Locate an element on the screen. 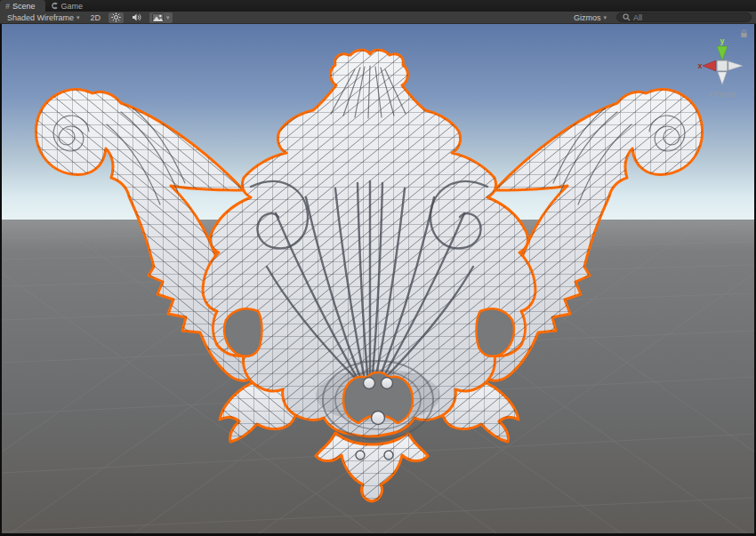 The width and height of the screenshot is (756, 536). orientation-gizmo: y x ‹Persp is located at coordinates (722, 74).